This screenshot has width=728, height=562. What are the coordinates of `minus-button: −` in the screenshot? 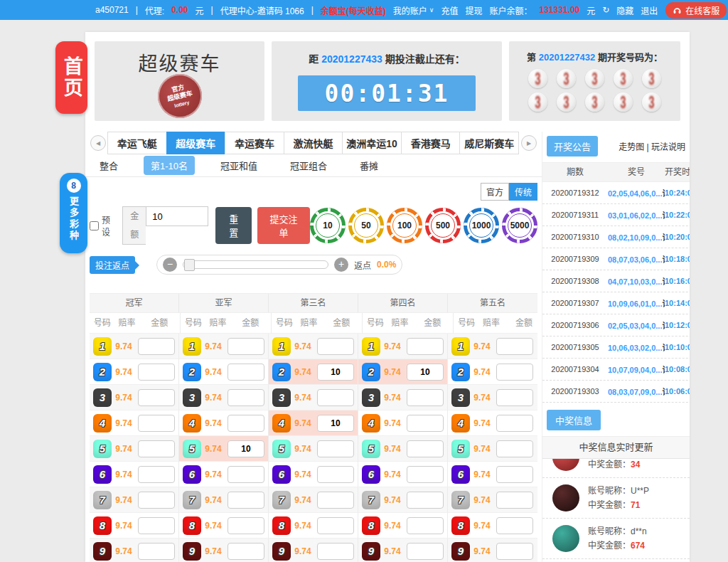 It's located at (170, 265).